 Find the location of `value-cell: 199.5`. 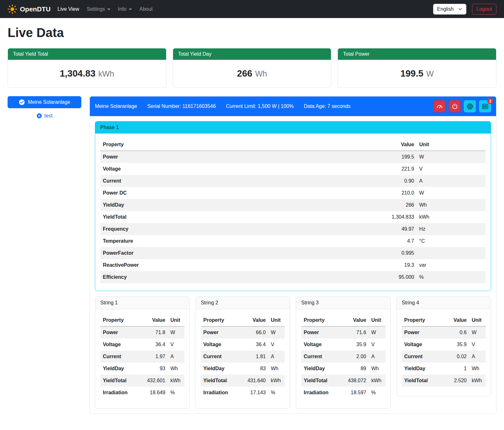

value-cell: 199.5 is located at coordinates (395, 157).